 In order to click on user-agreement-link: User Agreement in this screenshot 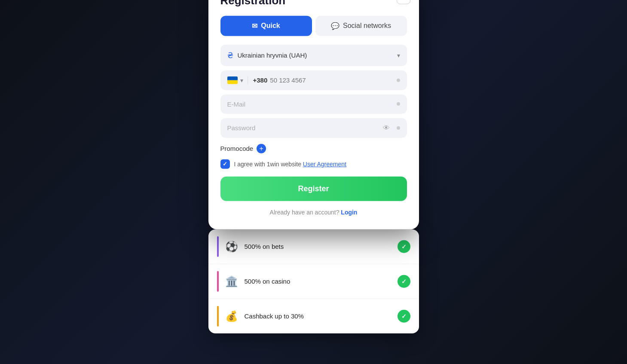, I will do `click(325, 164)`.